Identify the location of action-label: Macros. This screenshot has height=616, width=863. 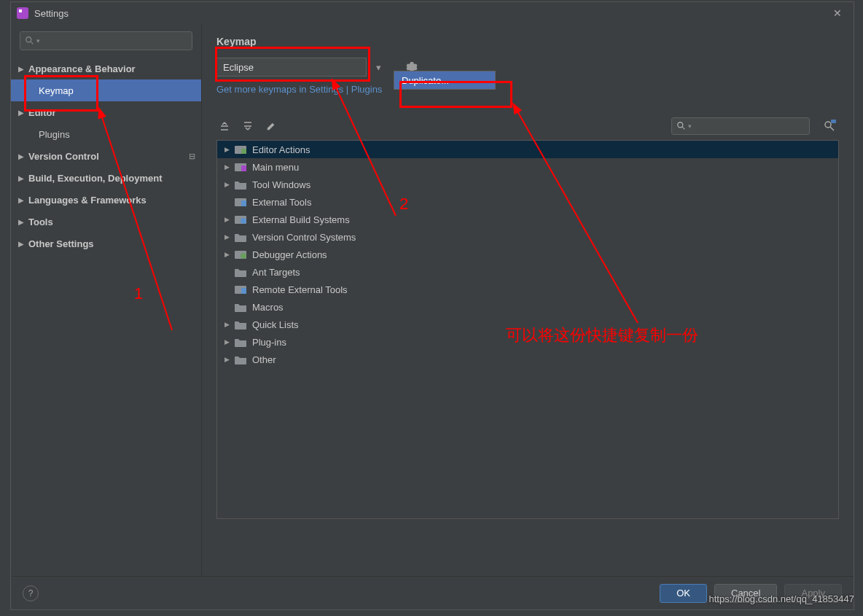
(268, 308).